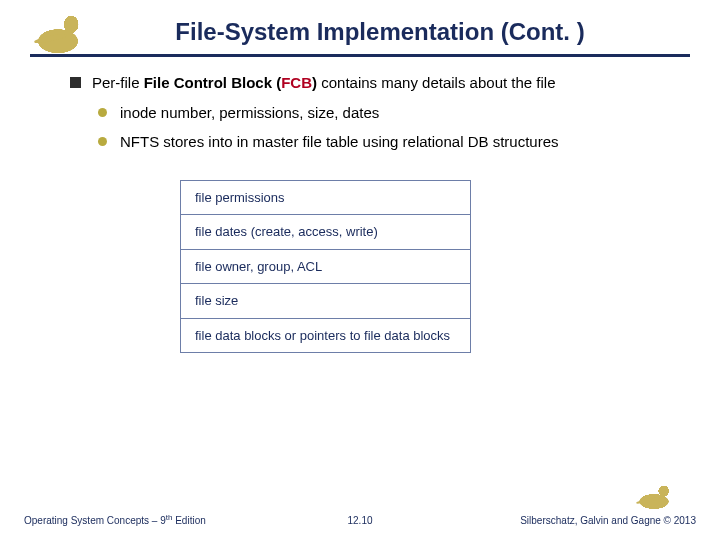  I want to click on fcb-structure-table: file permissions file dates (create, acc…, so click(326, 267).